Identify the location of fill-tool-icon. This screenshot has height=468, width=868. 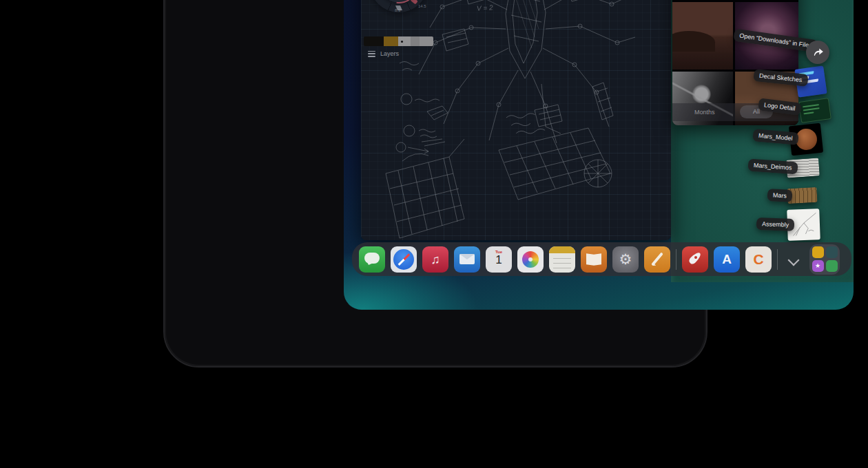
(399, 8).